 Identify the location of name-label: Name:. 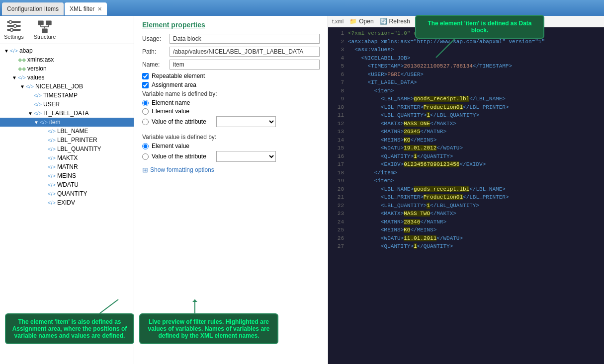
(156, 65).